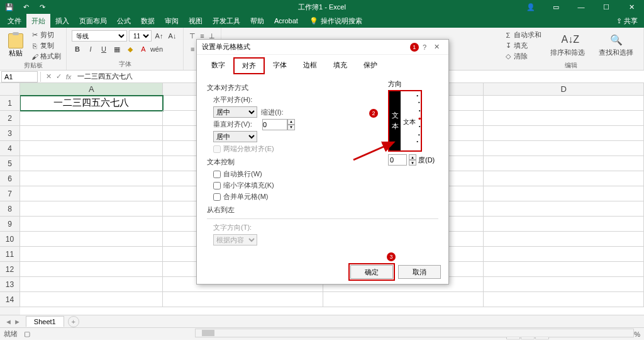  I want to click on fx-icon: fx, so click(69, 77).